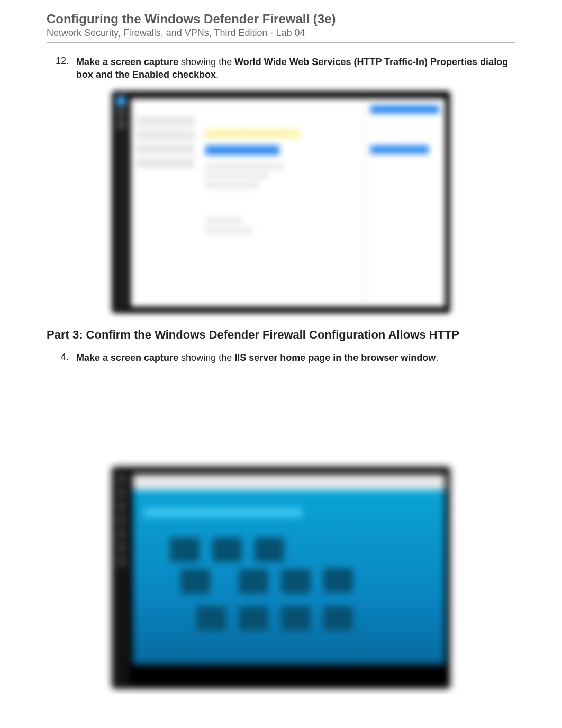  I want to click on item-number: 4., so click(58, 357).